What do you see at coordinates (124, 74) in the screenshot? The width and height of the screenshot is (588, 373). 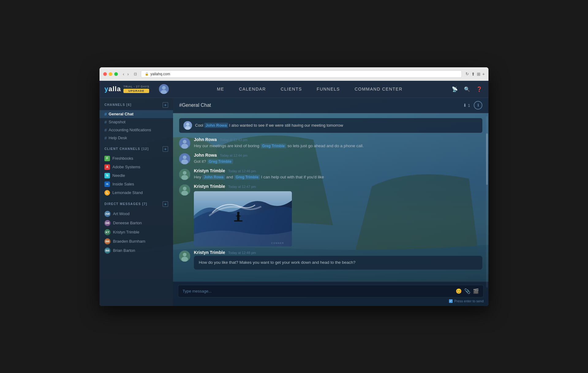 I see `back-button: ‹` at bounding box center [124, 74].